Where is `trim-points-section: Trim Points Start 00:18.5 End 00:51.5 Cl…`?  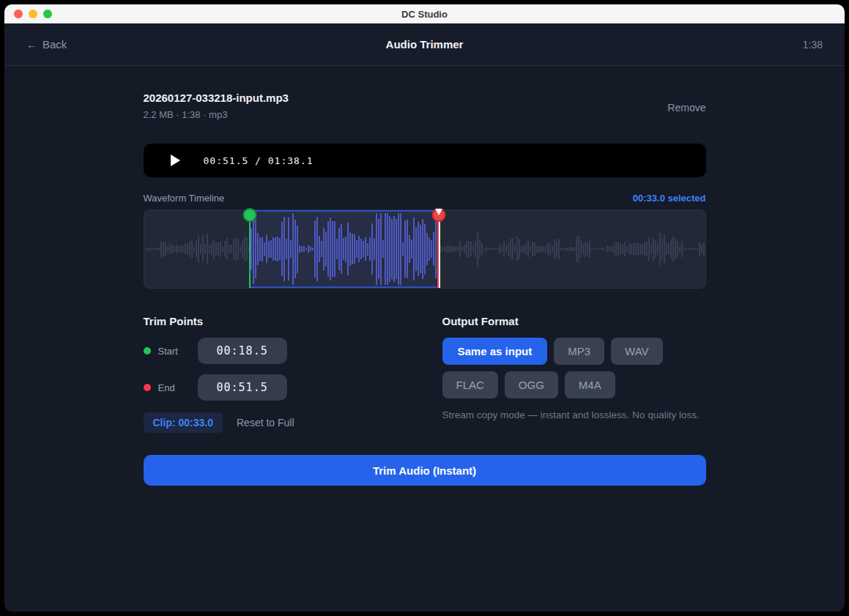
trim-points-section: Trim Points Start 00:18.5 End 00:51.5 Cl… is located at coordinates (293, 374).